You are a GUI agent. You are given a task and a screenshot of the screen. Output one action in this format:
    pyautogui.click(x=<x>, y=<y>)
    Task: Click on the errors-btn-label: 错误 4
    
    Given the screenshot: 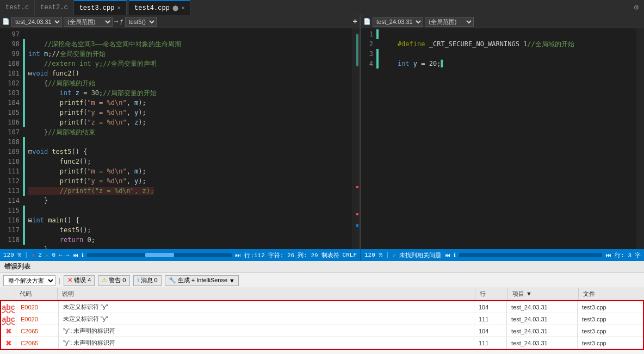 What is the action you would take?
    pyautogui.click(x=83, y=281)
    